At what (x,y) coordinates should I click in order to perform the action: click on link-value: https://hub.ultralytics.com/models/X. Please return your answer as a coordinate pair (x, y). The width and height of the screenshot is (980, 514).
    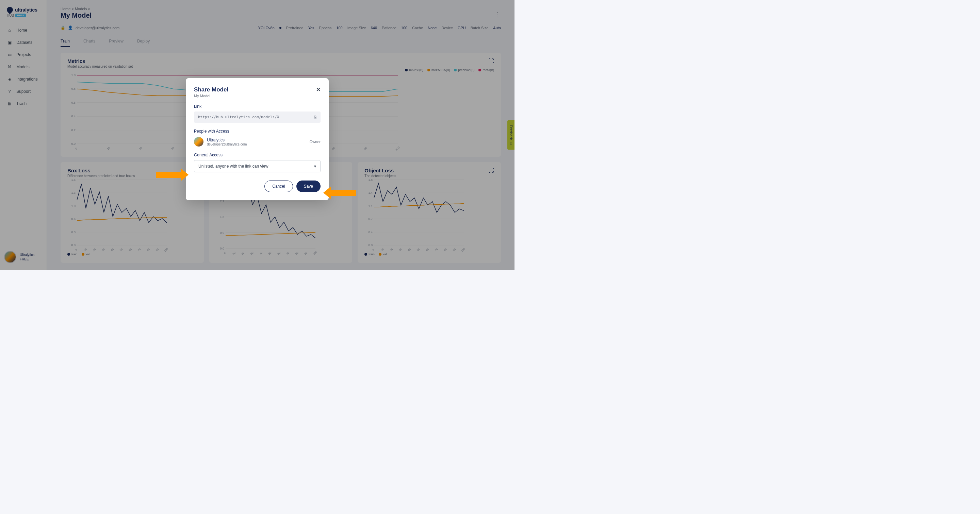
    Looking at the image, I should click on (239, 117).